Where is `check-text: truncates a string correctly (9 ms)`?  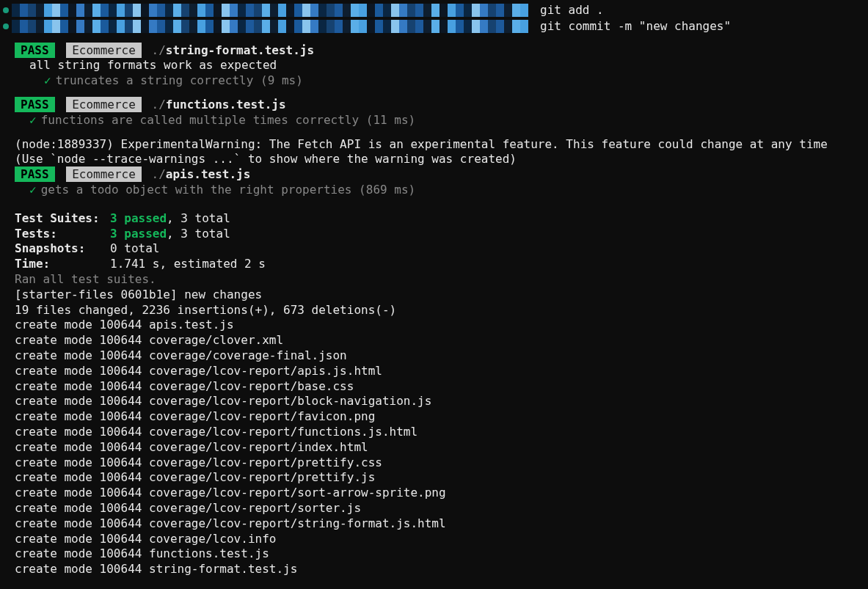
check-text: truncates a string correctly (9 ms) is located at coordinates (179, 81).